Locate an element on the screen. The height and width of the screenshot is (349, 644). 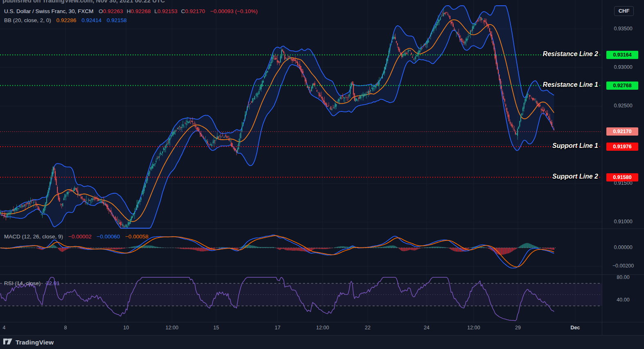
time-tick: Dec is located at coordinates (575, 328).